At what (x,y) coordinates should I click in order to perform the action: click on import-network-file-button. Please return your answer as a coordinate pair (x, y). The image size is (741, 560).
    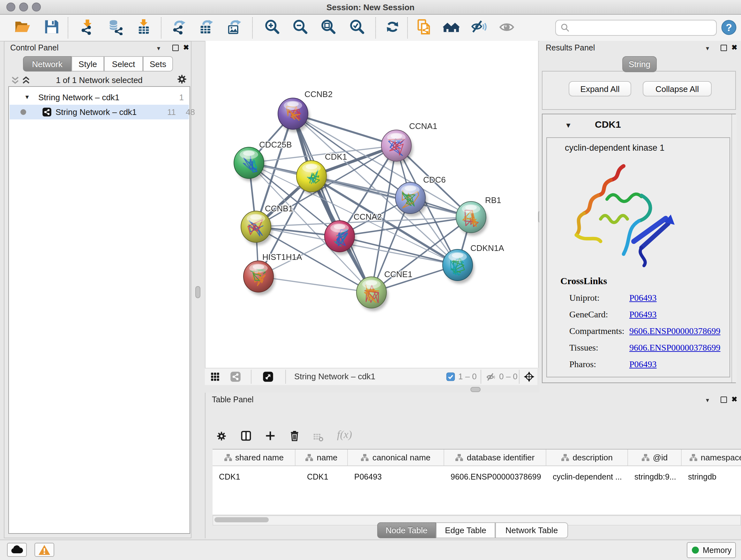
    Looking at the image, I should click on (87, 27).